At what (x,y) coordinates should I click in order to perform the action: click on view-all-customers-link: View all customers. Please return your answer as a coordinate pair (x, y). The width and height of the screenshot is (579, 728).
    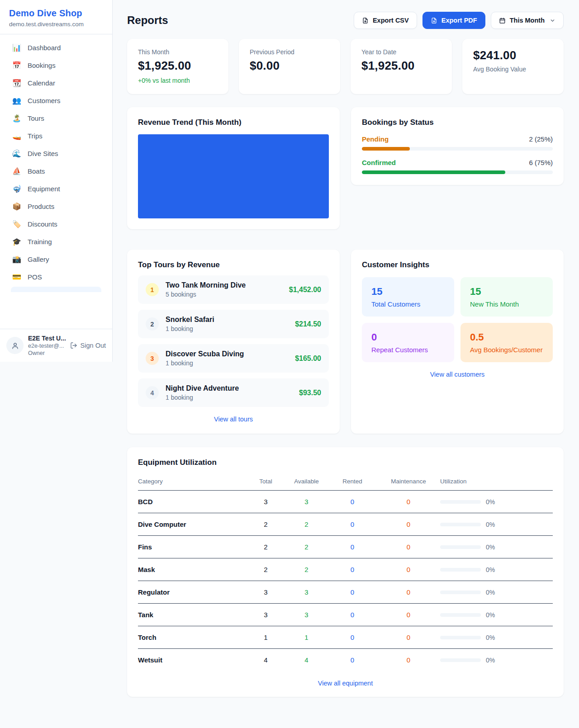
    Looking at the image, I should click on (457, 374).